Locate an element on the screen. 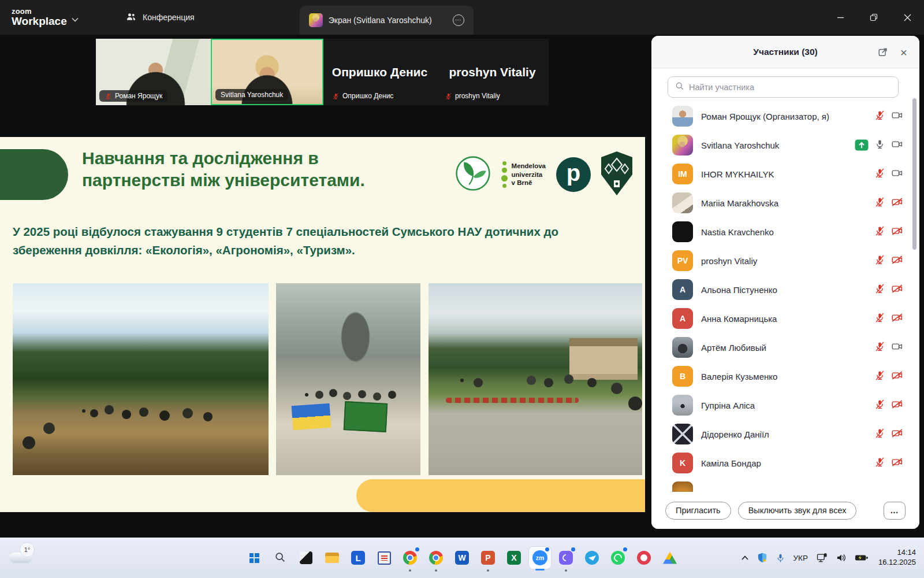  ukrainian-flag is located at coordinates (312, 417).